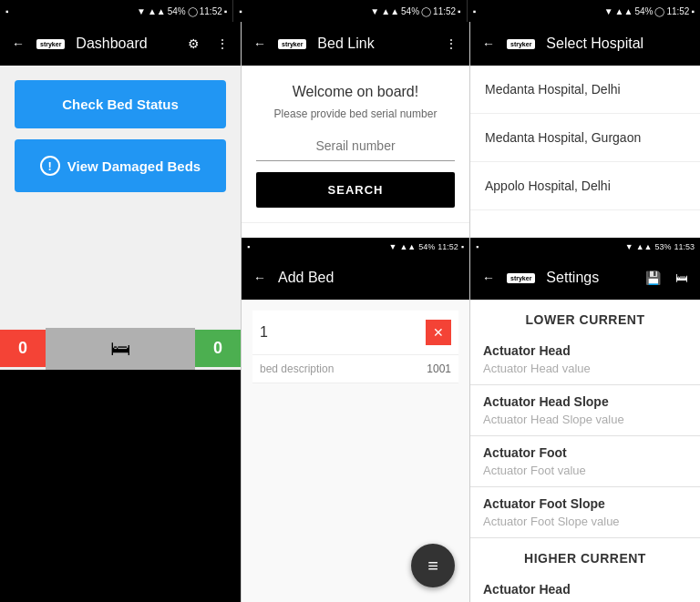  I want to click on settings-status-right: ▼ ▲▲ 53% 11:53, so click(660, 247).